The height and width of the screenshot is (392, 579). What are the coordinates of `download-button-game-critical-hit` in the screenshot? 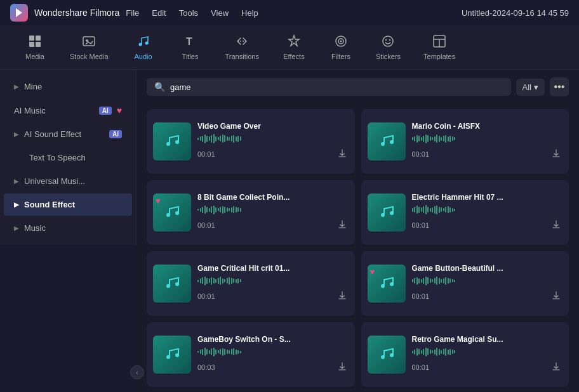 It's located at (342, 297).